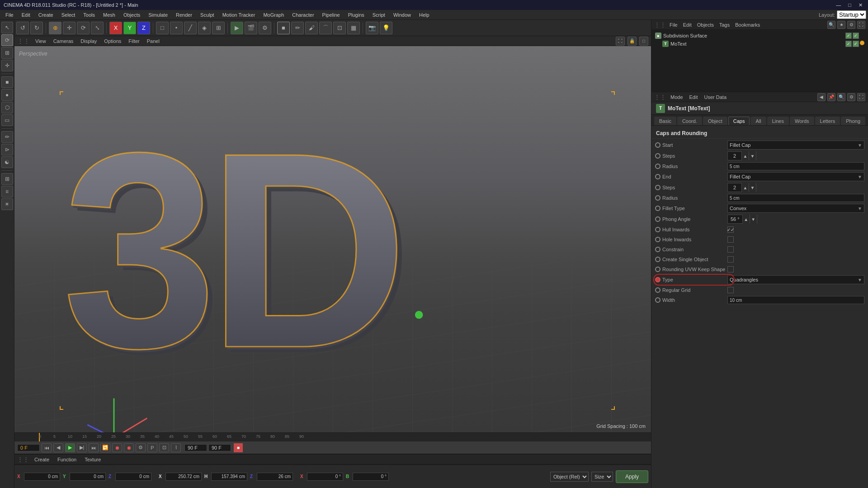  What do you see at coordinates (742, 188) in the screenshot?
I see `steps-end-stepper: 2 ▲ ▼` at bounding box center [742, 188].